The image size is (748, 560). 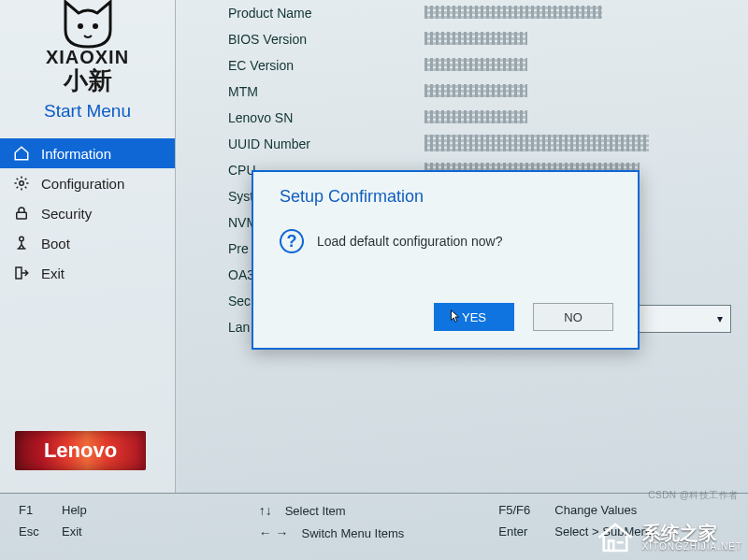 What do you see at coordinates (694, 495) in the screenshot?
I see `csdn-watermark: CSDN @科技工作者` at bounding box center [694, 495].